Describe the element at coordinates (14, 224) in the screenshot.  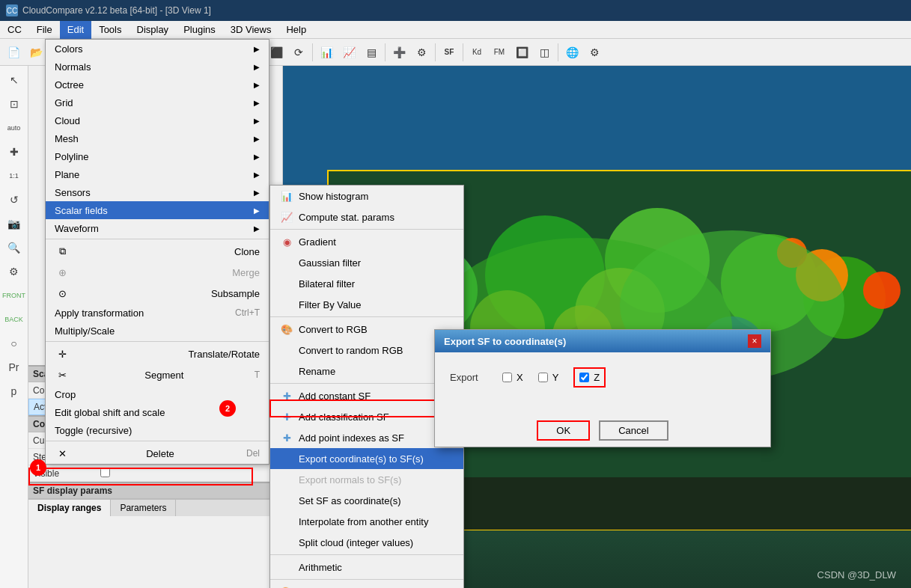
I see `sidebar-camera: 📷` at that location.